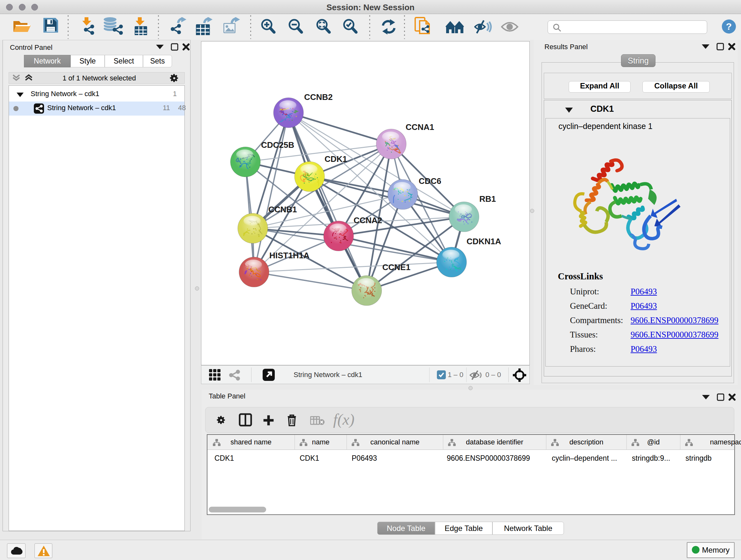  What do you see at coordinates (396, 267) in the screenshot?
I see `svg-text: CCNE1` at bounding box center [396, 267].